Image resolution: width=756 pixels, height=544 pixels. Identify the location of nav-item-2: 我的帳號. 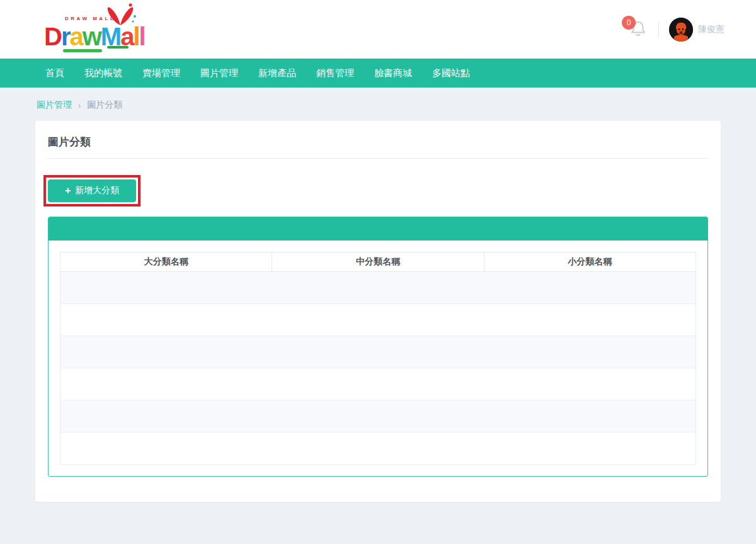
(103, 73).